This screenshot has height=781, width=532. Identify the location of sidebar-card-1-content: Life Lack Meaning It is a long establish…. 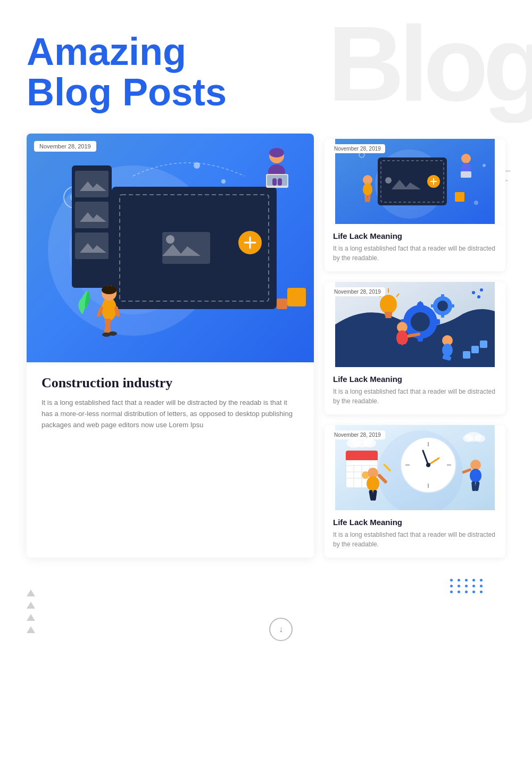
(415, 248).